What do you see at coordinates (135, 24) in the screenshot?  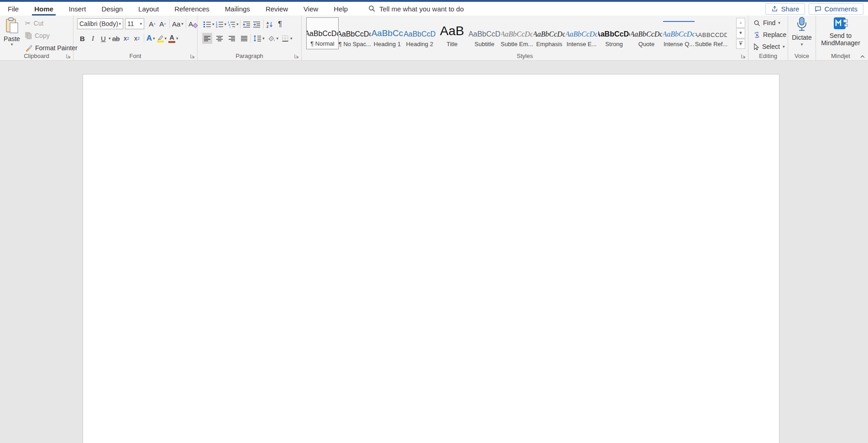 I see `font-size-combobox: 11 ▾` at bounding box center [135, 24].